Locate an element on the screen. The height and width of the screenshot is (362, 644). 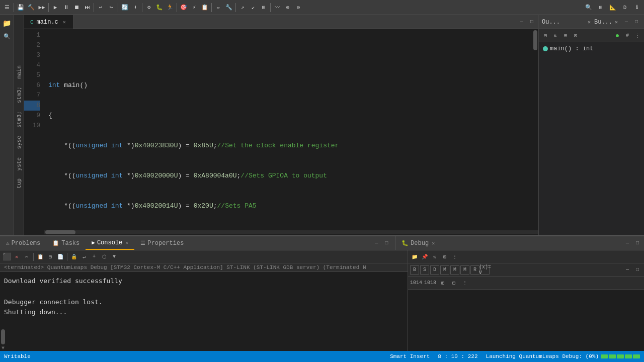
outline-more-icon: ⋮ is located at coordinates (637, 36).